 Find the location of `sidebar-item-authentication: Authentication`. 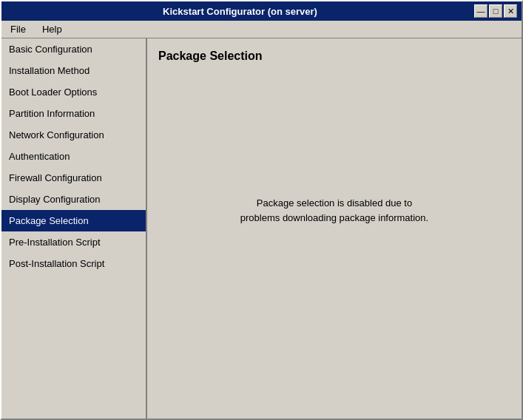

sidebar-item-authentication: Authentication is located at coordinates (74, 157).